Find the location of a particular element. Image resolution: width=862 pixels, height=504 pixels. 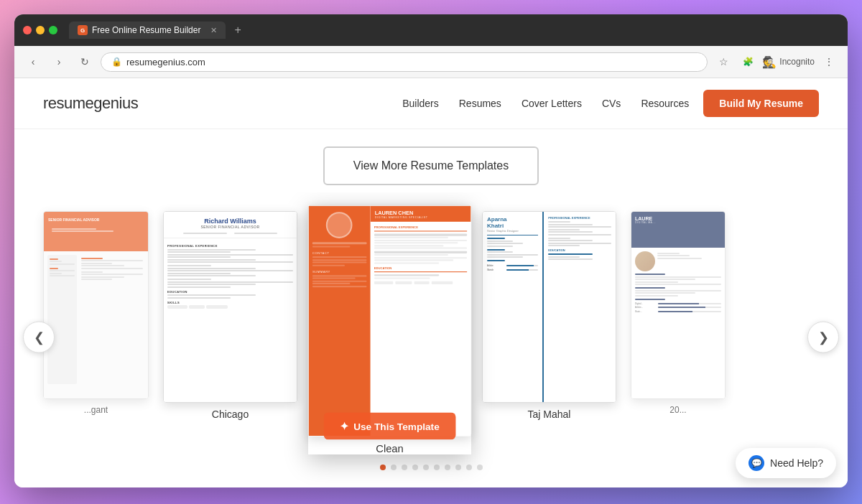

lock-icon: 🔒 is located at coordinates (116, 62).